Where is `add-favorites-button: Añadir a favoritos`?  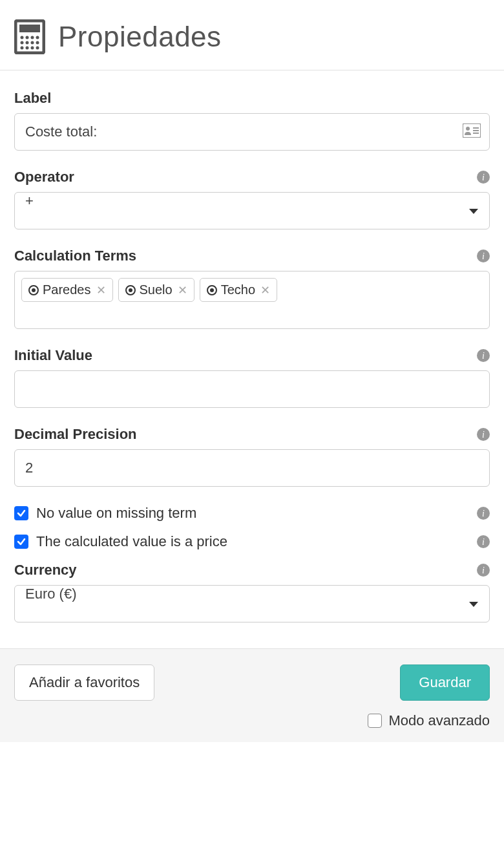 add-favorites-button: Añadir a favoritos is located at coordinates (84, 683).